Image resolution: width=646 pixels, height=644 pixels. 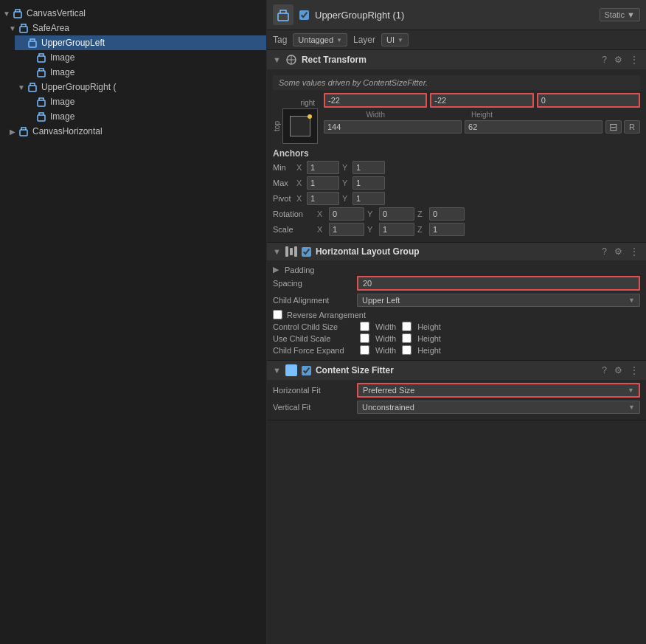 What do you see at coordinates (447, 229) in the screenshot?
I see `scale-z-input` at bounding box center [447, 229].